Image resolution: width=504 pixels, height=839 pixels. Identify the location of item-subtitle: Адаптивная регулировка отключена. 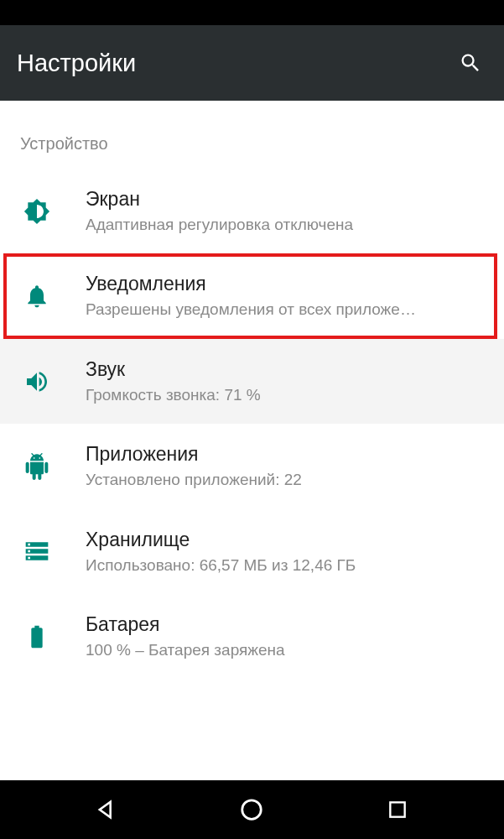
(287, 225).